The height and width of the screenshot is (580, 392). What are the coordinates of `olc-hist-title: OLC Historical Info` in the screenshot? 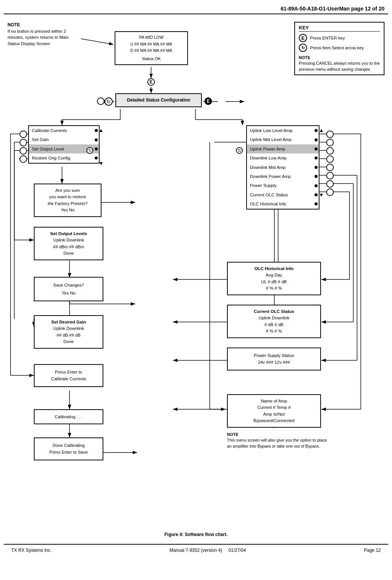 It's located at (274, 269).